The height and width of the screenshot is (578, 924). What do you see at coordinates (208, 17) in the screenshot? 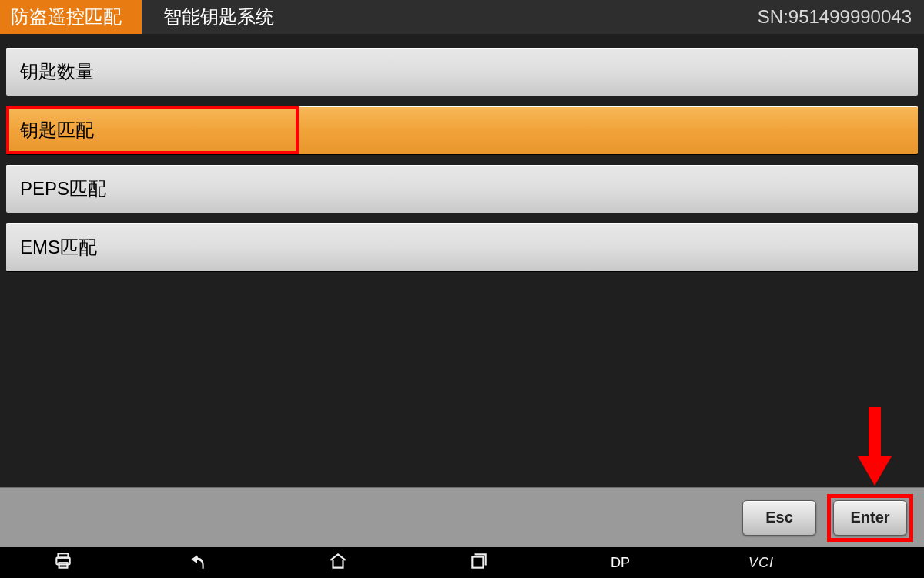
I see `header-subtitle: 智能钥匙系统` at bounding box center [208, 17].